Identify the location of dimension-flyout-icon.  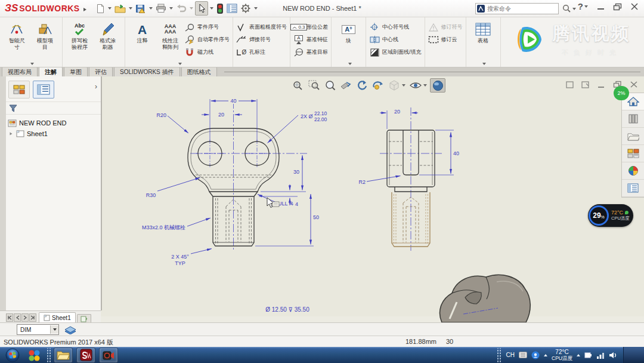
(32, 64).